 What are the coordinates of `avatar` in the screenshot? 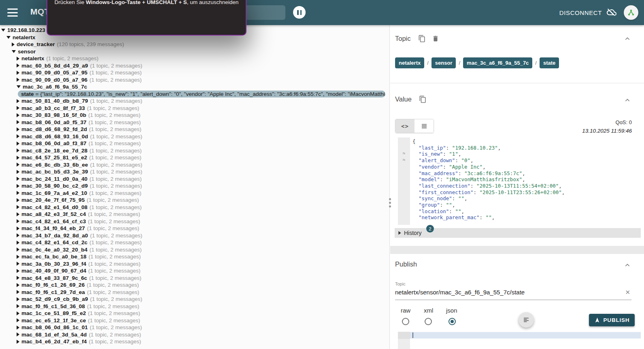 It's located at (631, 13).